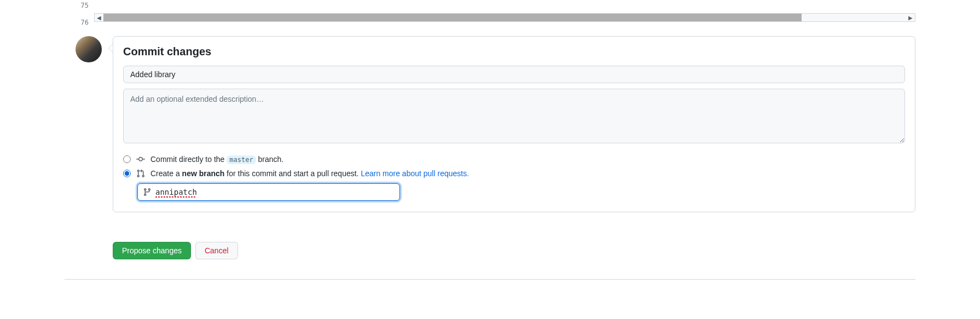 This screenshot has height=319, width=980. What do you see at coordinates (89, 49) in the screenshot?
I see `avatar` at bounding box center [89, 49].